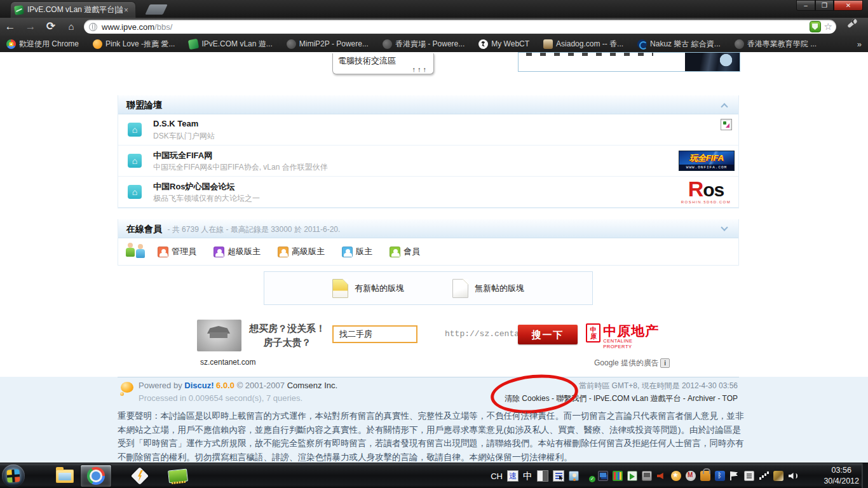 The image size is (868, 488). I want to click on bookmark-star-icon: ☆, so click(829, 27).